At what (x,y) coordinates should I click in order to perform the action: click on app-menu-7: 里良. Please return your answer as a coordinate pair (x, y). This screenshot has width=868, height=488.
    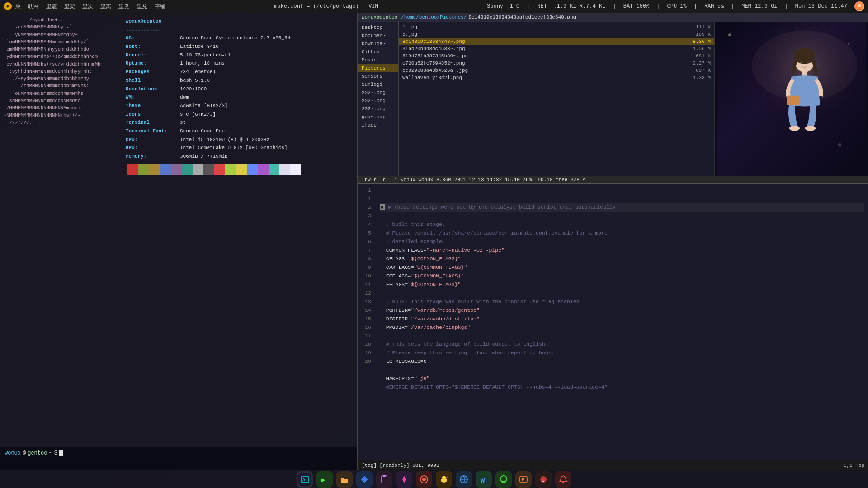
    Looking at the image, I should click on (124, 6).